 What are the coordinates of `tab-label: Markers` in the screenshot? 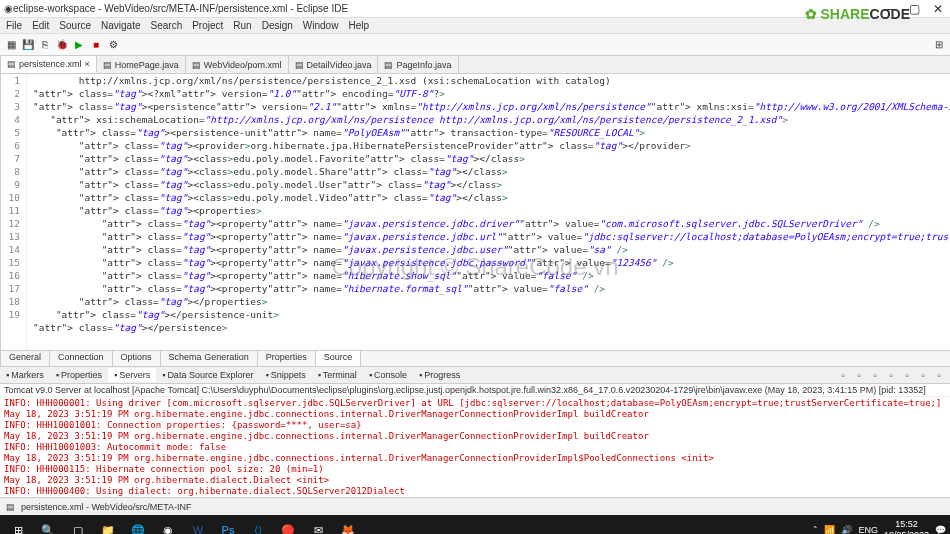 It's located at (28, 375).